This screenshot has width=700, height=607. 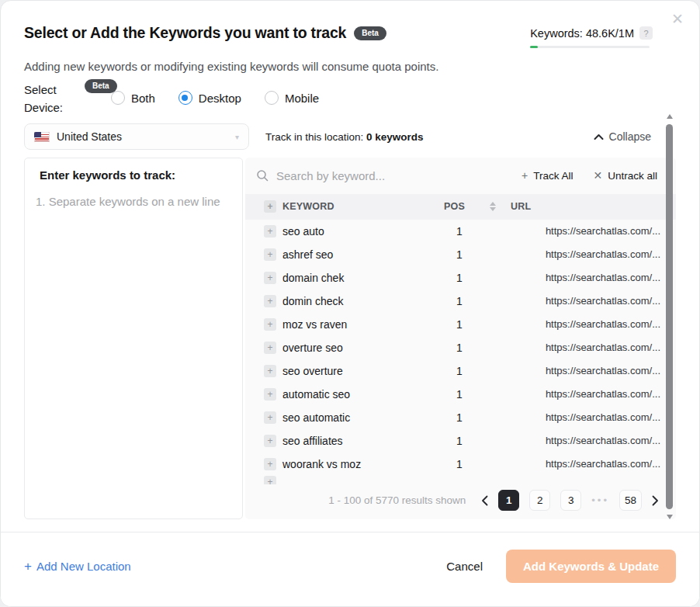 What do you see at coordinates (350, 137) in the screenshot?
I see `location-row: United States ▾ Track in this location: …` at bounding box center [350, 137].